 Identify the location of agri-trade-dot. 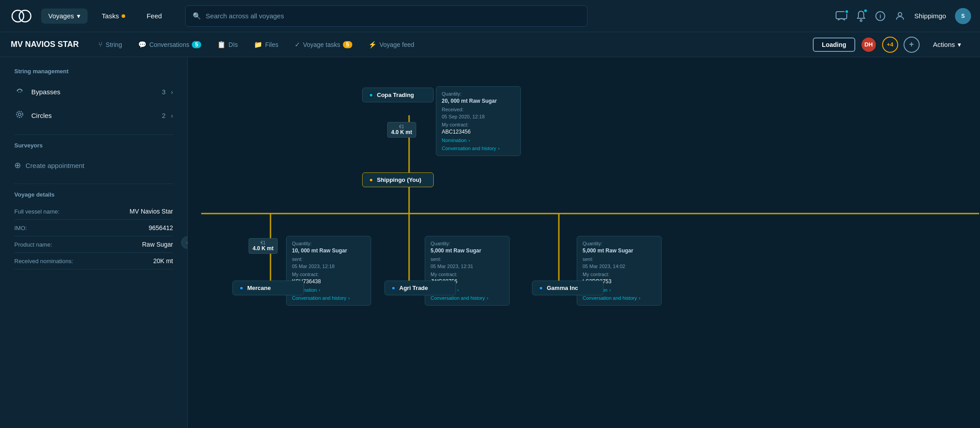
(393, 288).